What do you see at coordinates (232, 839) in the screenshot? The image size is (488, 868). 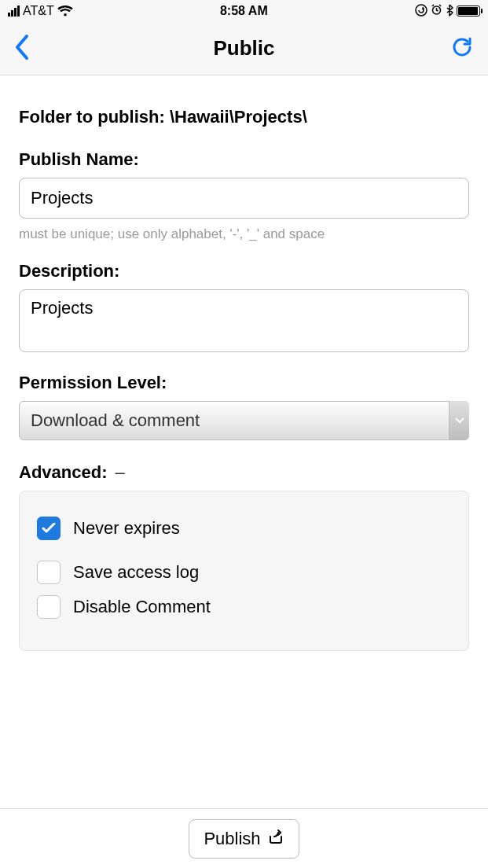 I see `publish-button-label: Publish` at bounding box center [232, 839].